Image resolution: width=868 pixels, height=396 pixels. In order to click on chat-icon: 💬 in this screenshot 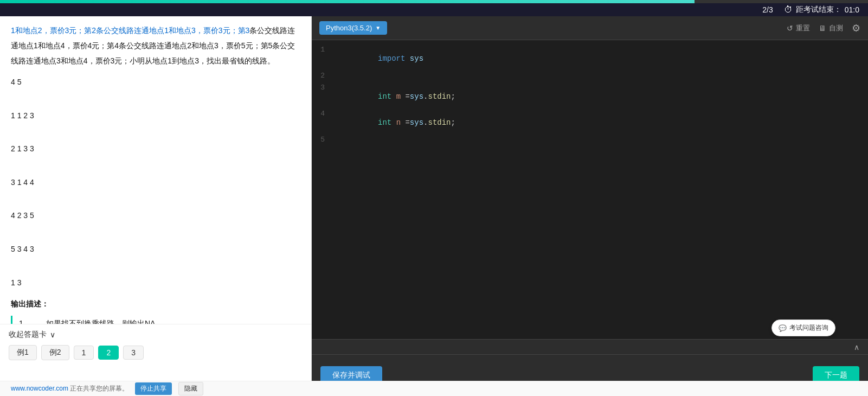, I will do `click(783, 328)`.